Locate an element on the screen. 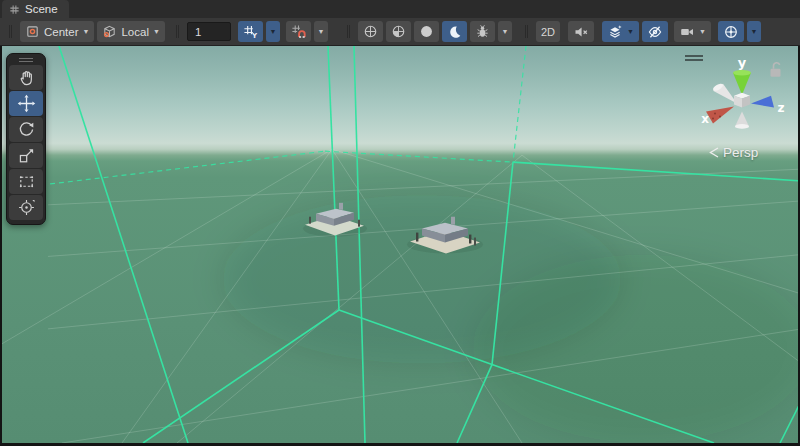 This screenshot has height=446, width=800. increment-snap-dropdown: ▼ is located at coordinates (321, 32).